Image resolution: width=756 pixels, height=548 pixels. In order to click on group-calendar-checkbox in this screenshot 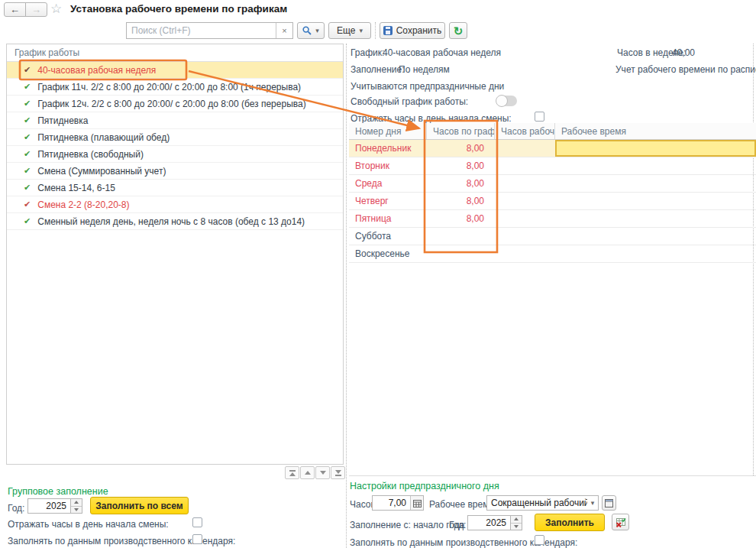, I will do `click(197, 540)`.